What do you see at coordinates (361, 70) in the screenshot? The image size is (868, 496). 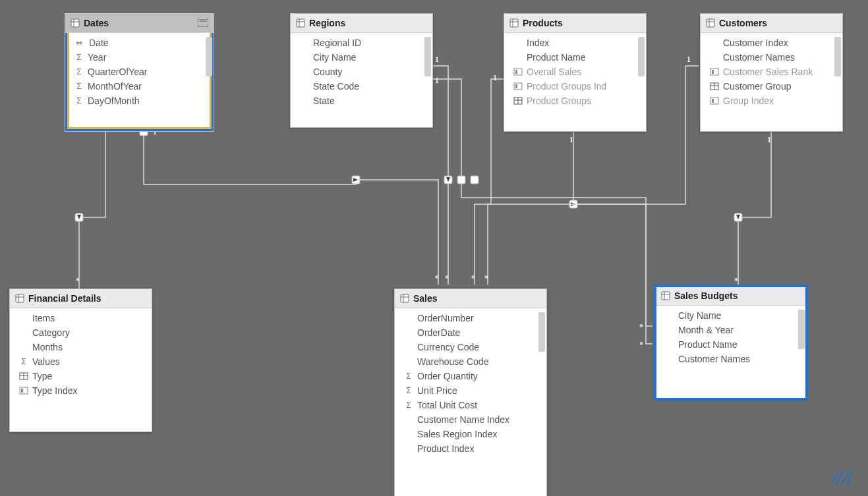 I see `table-regions: Regions Regional IDCity NameCountyState …` at bounding box center [361, 70].